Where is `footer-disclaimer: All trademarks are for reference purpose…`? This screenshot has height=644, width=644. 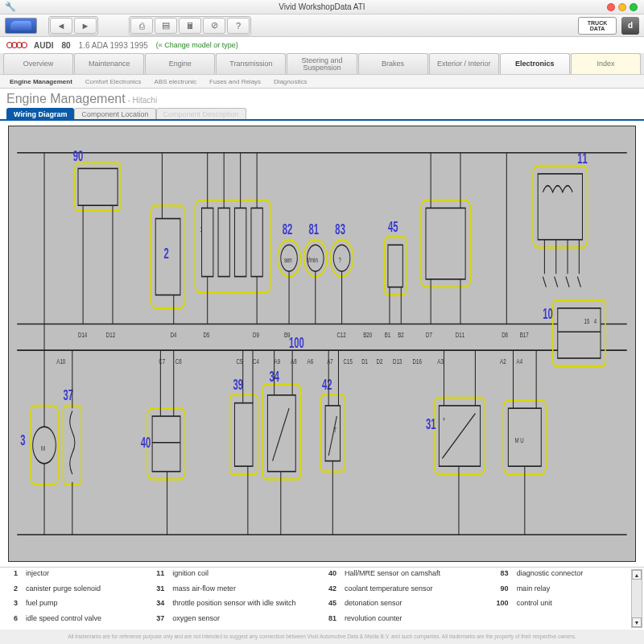
footer-disclaimer: All trademarks are for reference purpose… is located at coordinates (322, 637).